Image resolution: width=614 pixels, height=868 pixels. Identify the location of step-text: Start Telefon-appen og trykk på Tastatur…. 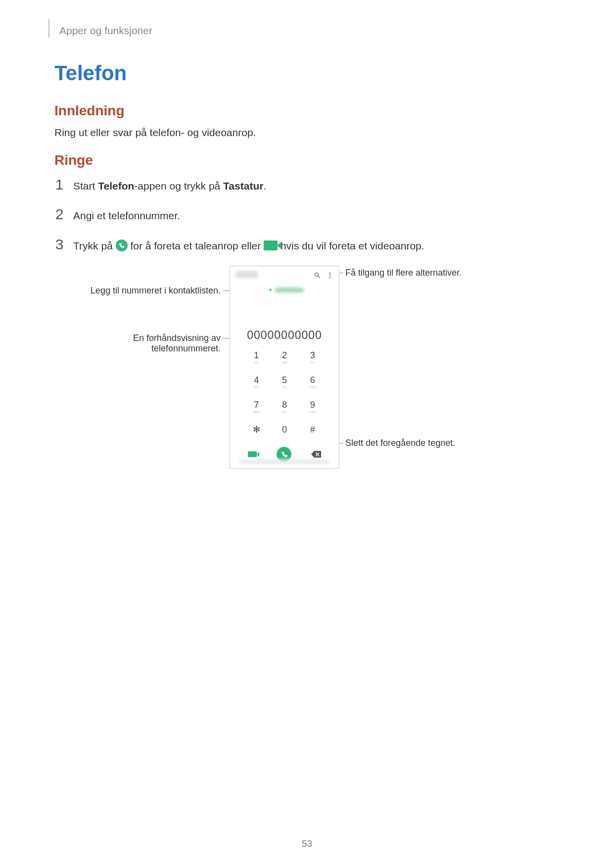
(170, 186).